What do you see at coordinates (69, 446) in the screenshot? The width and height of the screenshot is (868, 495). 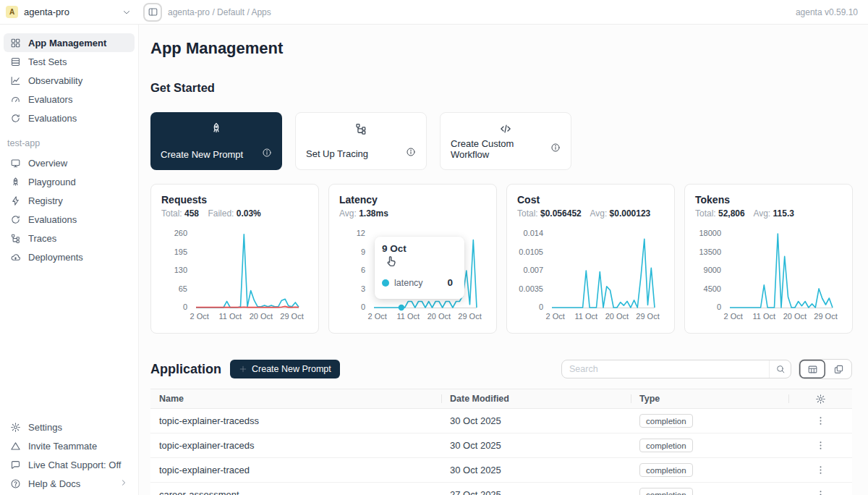 I see `sidebar-item-invite-teammate: Invite Teammate` at bounding box center [69, 446].